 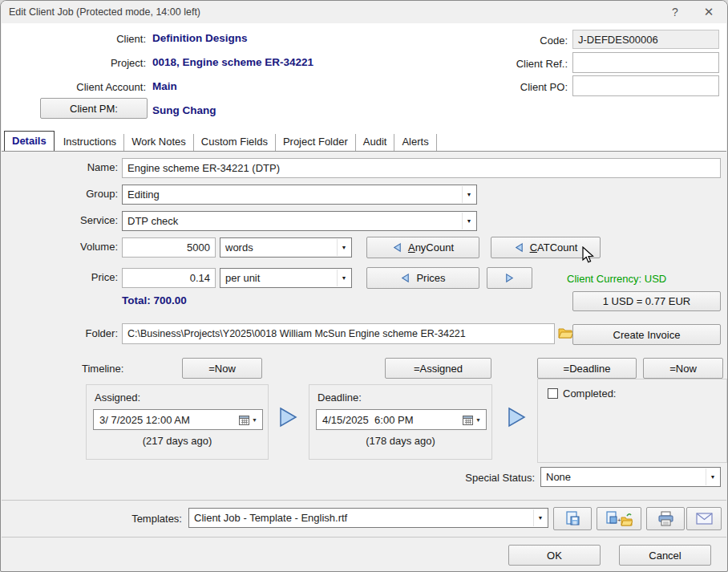 I want to click on deadline-date-picker: 4/15/2025 6:00 PM ▼, so click(x=401, y=420).